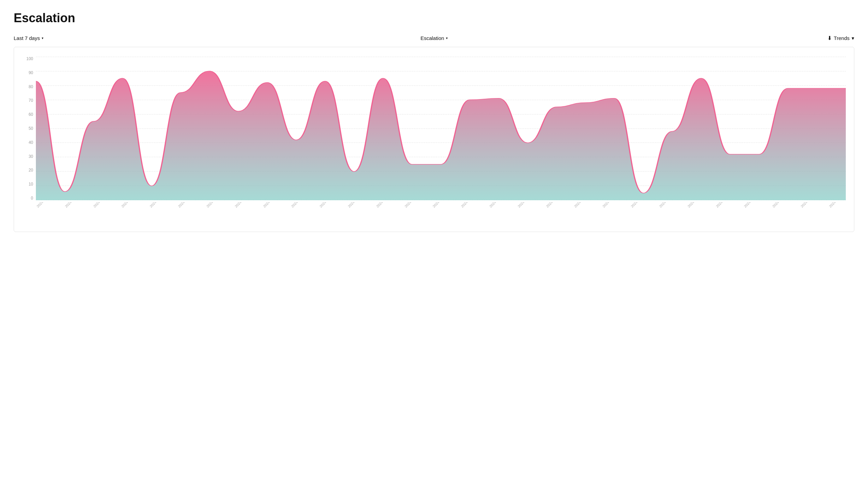 This screenshot has width=868, height=479. I want to click on y-axis-label: 90, so click(29, 73).